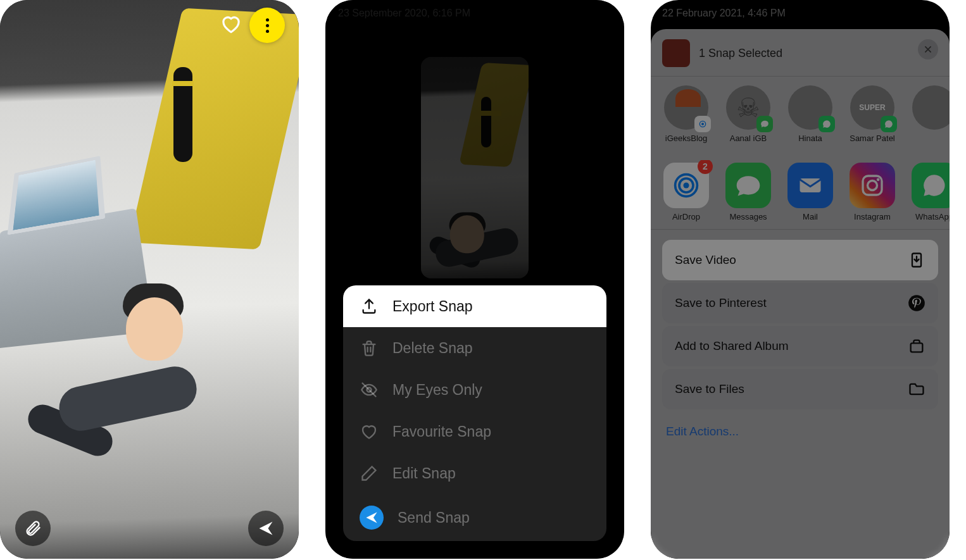 Image resolution: width=966 pixels, height=560 pixels. What do you see at coordinates (372, 518) in the screenshot?
I see `send-icon` at bounding box center [372, 518].